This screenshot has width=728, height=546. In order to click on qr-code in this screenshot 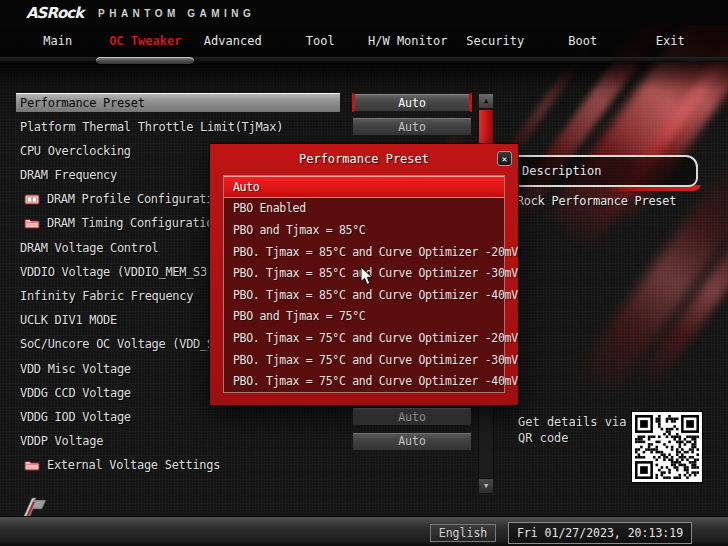, I will do `click(667, 447)`.